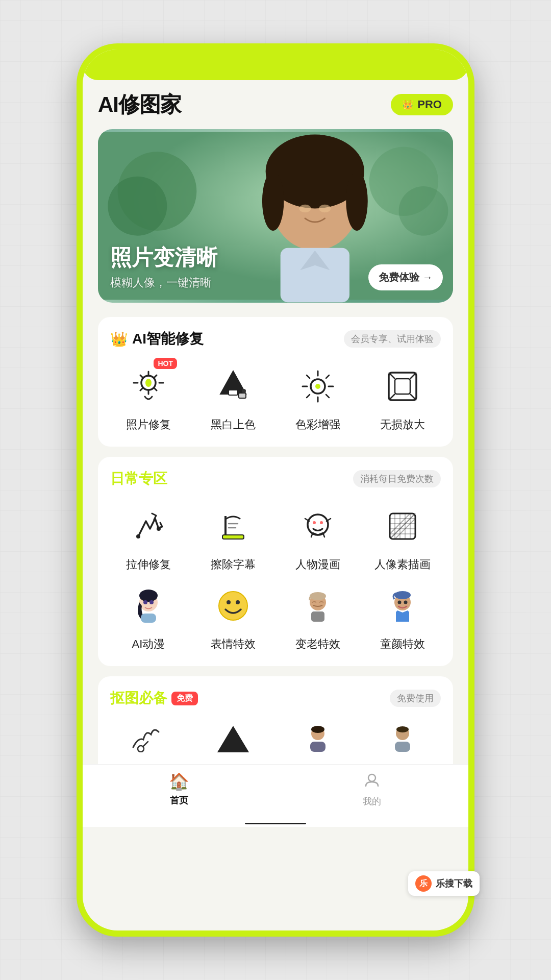 The image size is (551, 980). I want to click on feature-icon-wrap-age, so click(318, 606).